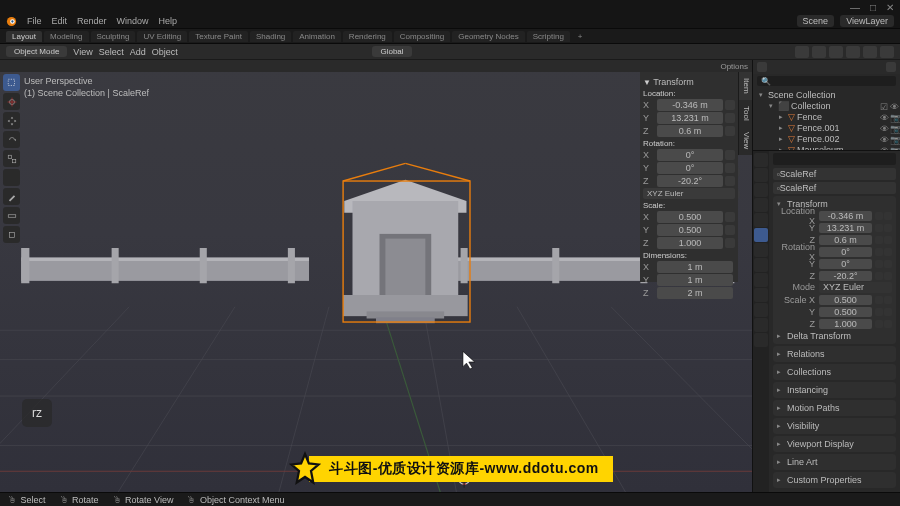 This screenshot has width=900, height=506. I want to click on tab-texture: Texture Paint, so click(218, 36).